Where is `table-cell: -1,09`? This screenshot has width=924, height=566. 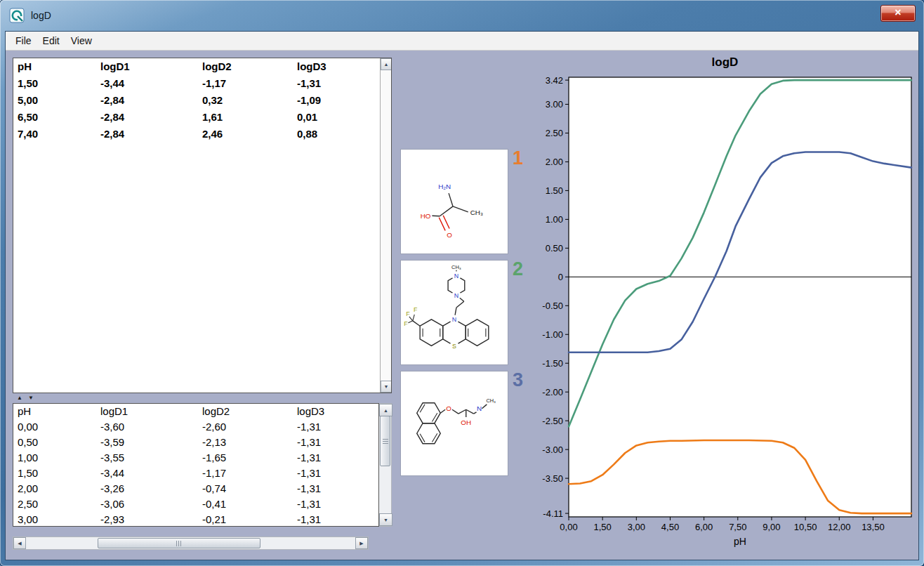
table-cell: -1,09 is located at coordinates (342, 100).